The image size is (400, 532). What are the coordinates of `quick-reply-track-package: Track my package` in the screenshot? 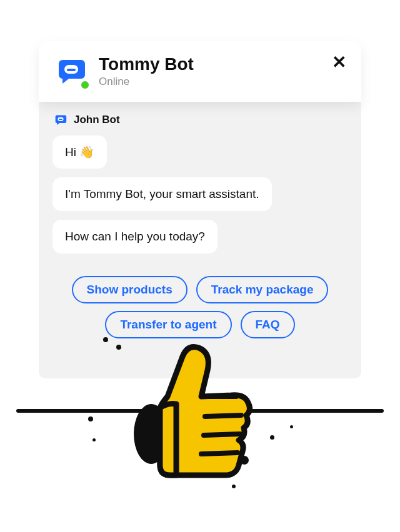 It's located at (262, 290).